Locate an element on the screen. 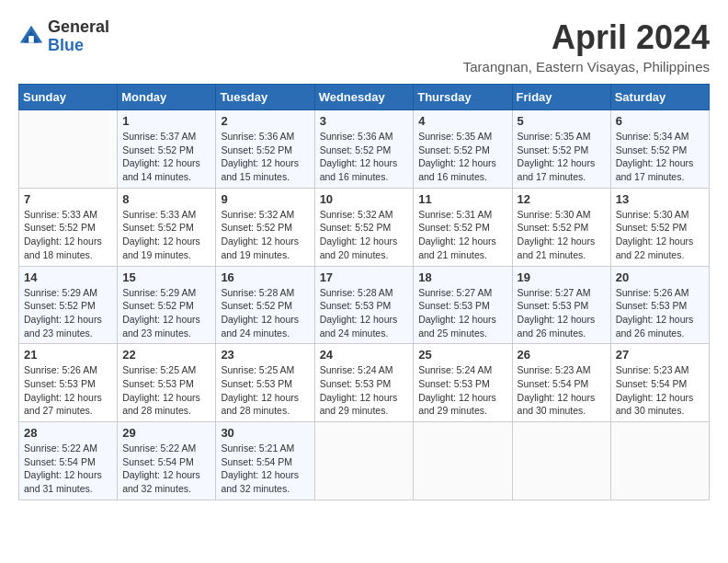  calendar-cell: 20Sunrise: 5:26 AM Sunset: 5:53 PM Dayli… is located at coordinates (660, 305).